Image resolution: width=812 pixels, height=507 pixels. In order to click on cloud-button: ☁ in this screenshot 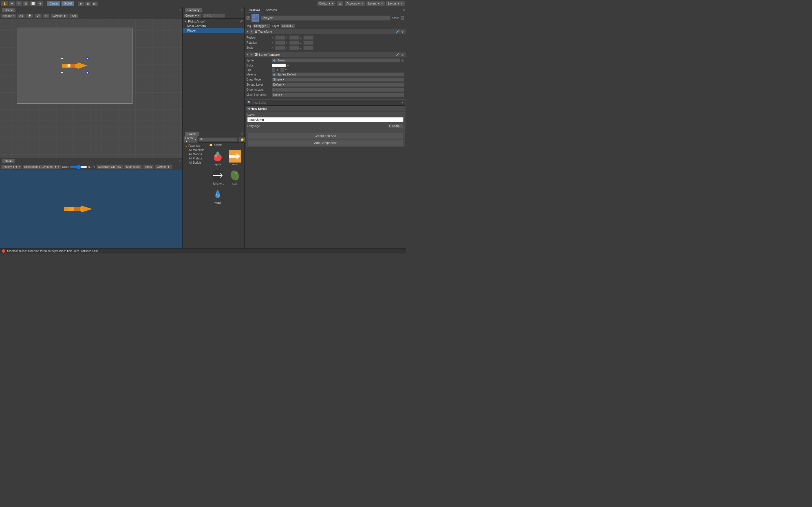, I will do `click(340, 3)`.